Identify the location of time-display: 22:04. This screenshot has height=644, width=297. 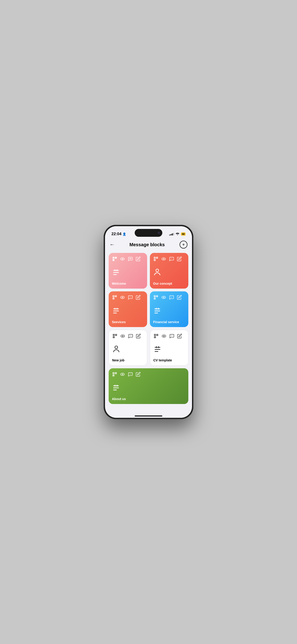
(116, 234).